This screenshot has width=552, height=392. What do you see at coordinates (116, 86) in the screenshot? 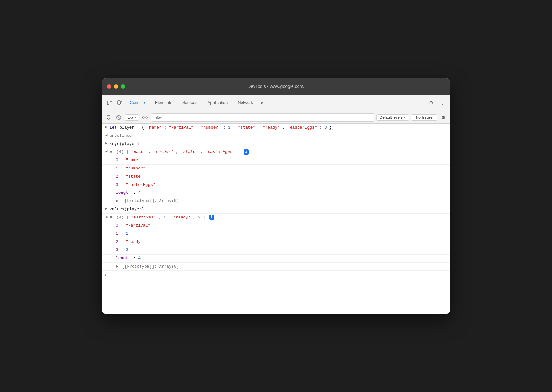
I see `traffic-lights` at bounding box center [116, 86].